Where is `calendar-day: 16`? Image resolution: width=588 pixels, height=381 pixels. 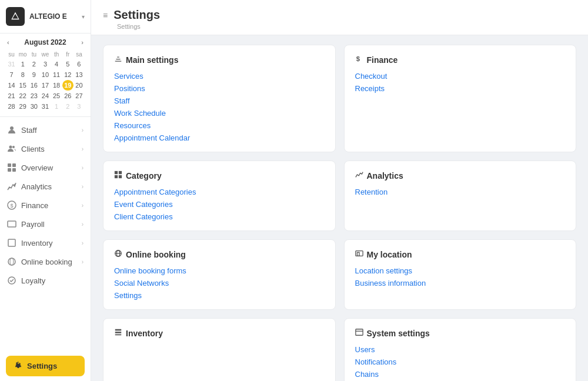
calendar-day: 16 is located at coordinates (34, 85).